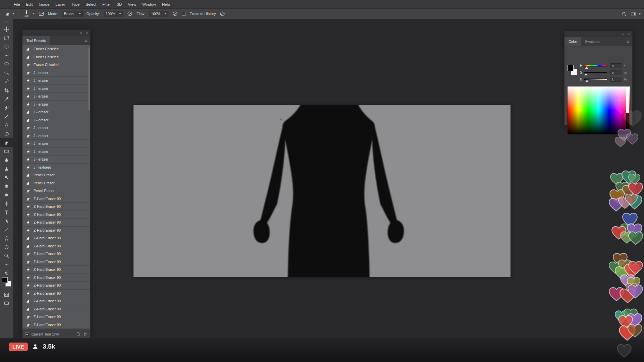 This screenshot has width=644, height=362. I want to click on brush-panel-toggle-icon, so click(41, 14).